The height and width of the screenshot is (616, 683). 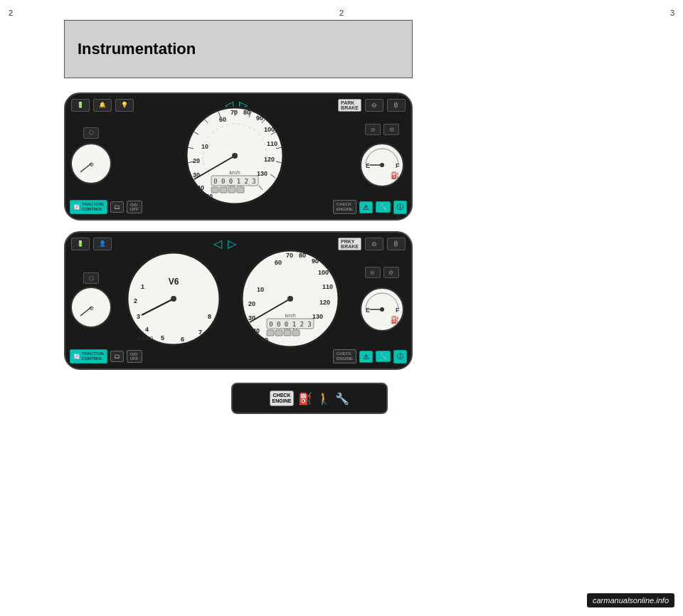 What do you see at coordinates (309, 398) in the screenshot?
I see `standalone-warning-box: CHECKENGINE ⛽ 🚶 🔧` at bounding box center [309, 398].